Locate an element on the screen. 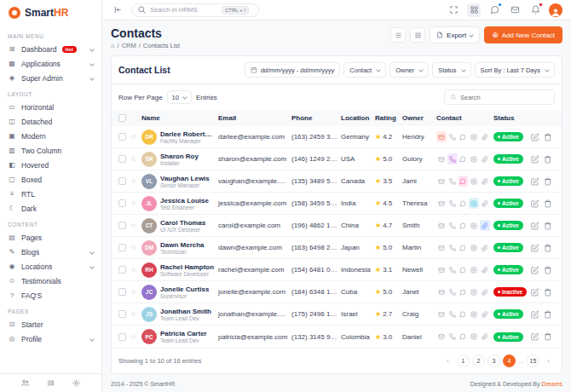 The height and width of the screenshot is (392, 571). sidebar-item-hovered: ◧ Hovered is located at coordinates (51, 165).